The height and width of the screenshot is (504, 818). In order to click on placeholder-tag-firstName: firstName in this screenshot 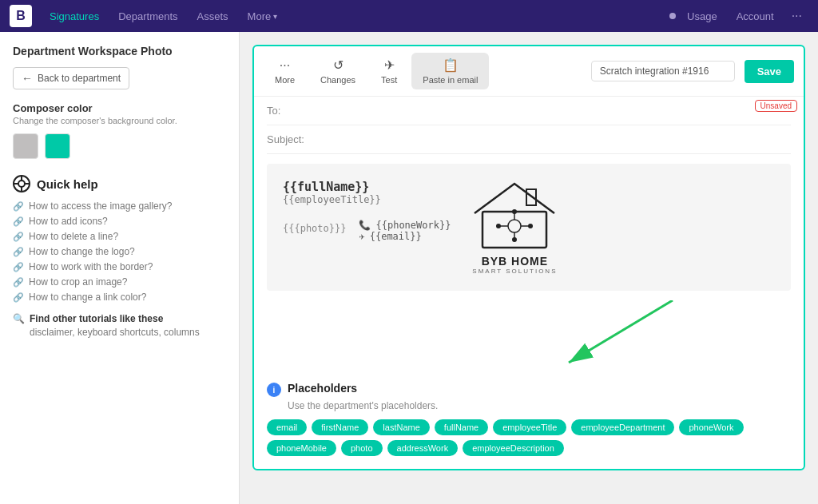, I will do `click(340, 427)`.